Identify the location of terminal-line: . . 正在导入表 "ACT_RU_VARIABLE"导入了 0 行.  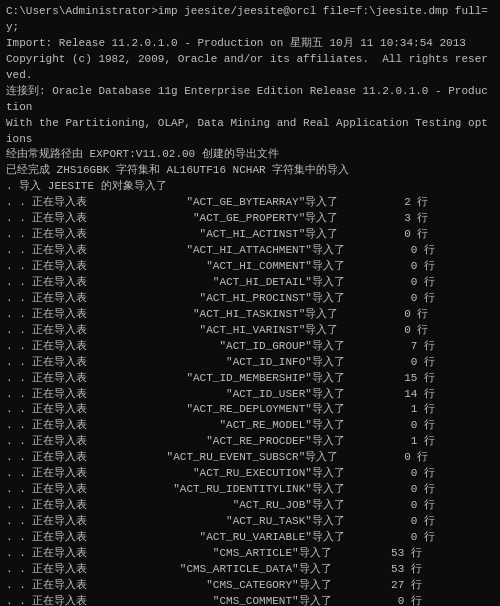
(250, 538).